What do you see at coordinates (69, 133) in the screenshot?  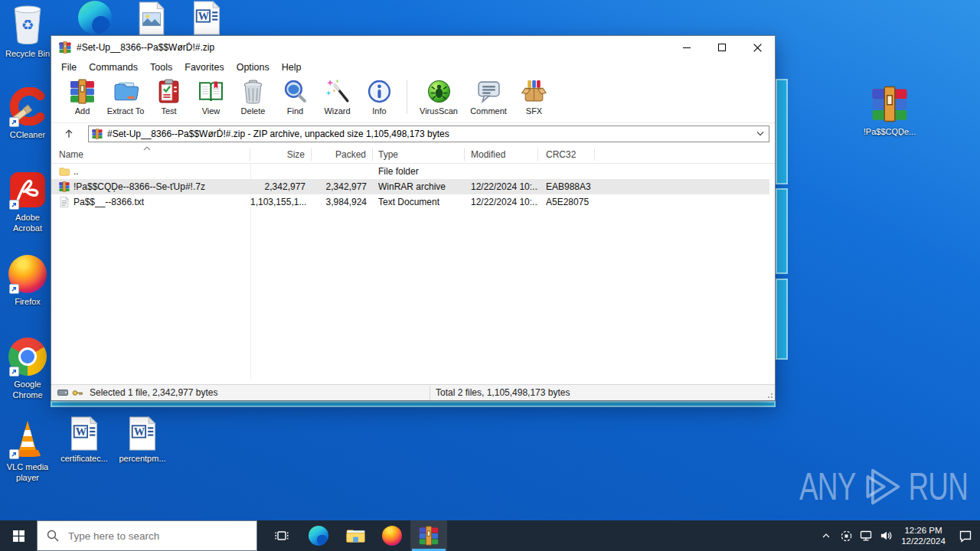 I see `up-arrow-icon` at bounding box center [69, 133].